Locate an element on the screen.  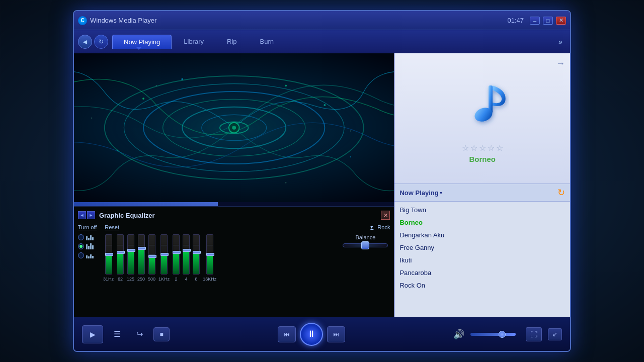
playlist-title: Now Playing is located at coordinates (419, 193).